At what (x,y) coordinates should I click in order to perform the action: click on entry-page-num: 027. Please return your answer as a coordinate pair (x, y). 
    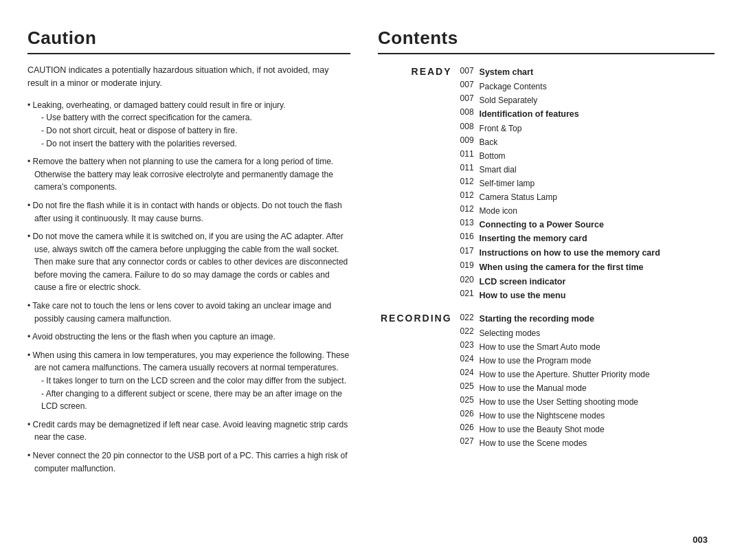
    Looking at the image, I should click on (466, 443).